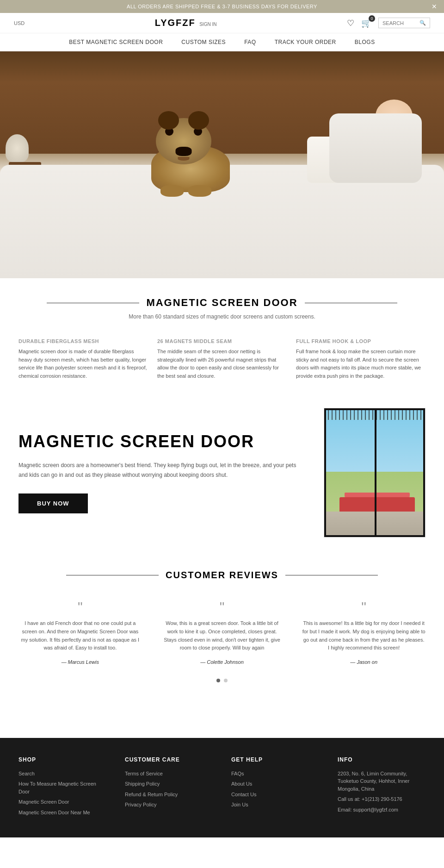  I want to click on footer-customer-care: CUSTOMER CARE Terms of Service Shipping …, so click(169, 788).